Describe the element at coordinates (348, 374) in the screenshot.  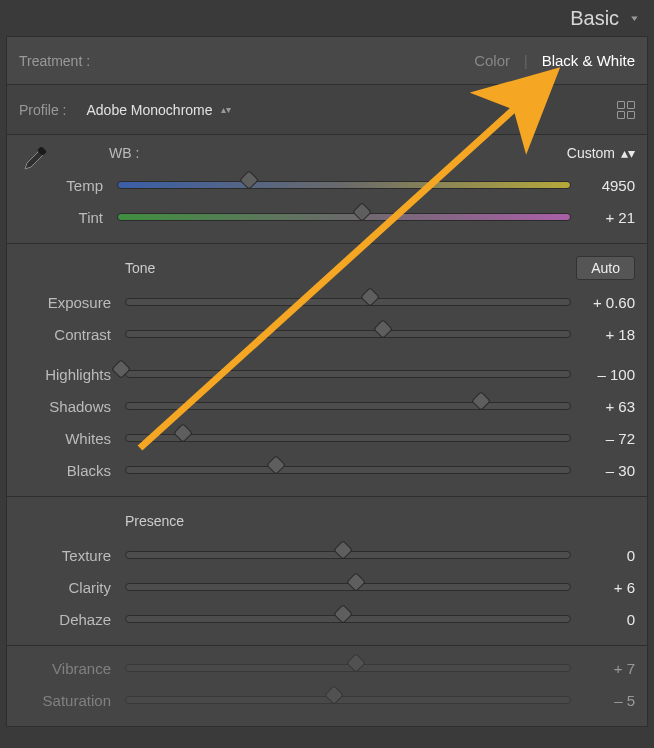
I see `highlights-slider` at that location.